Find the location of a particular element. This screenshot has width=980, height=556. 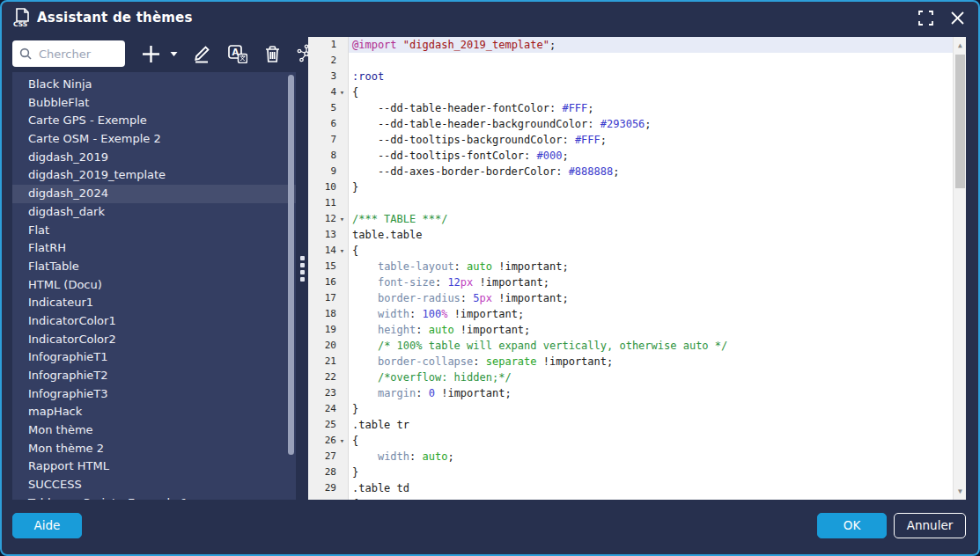

scroll-down-icon: ▼ is located at coordinates (960, 491).